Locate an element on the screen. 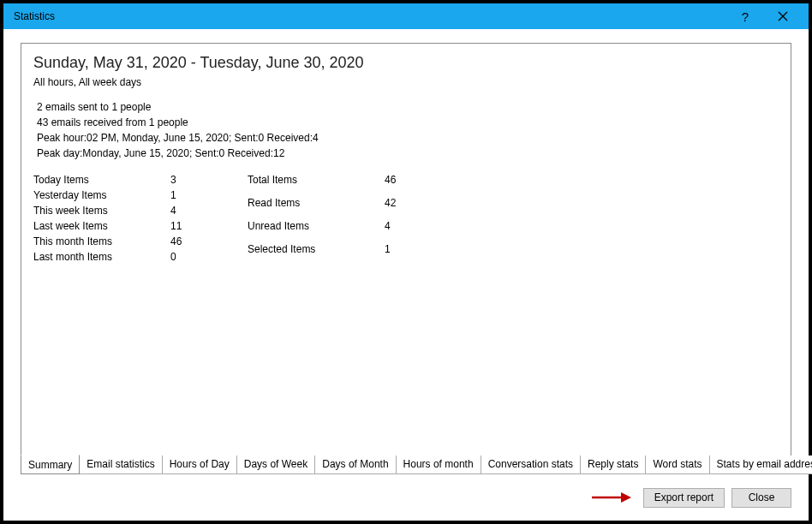 The width and height of the screenshot is (812, 524). meta-peak-day: Peak day:Monday, June 15, 2020; Sent:0 R… is located at coordinates (408, 153).